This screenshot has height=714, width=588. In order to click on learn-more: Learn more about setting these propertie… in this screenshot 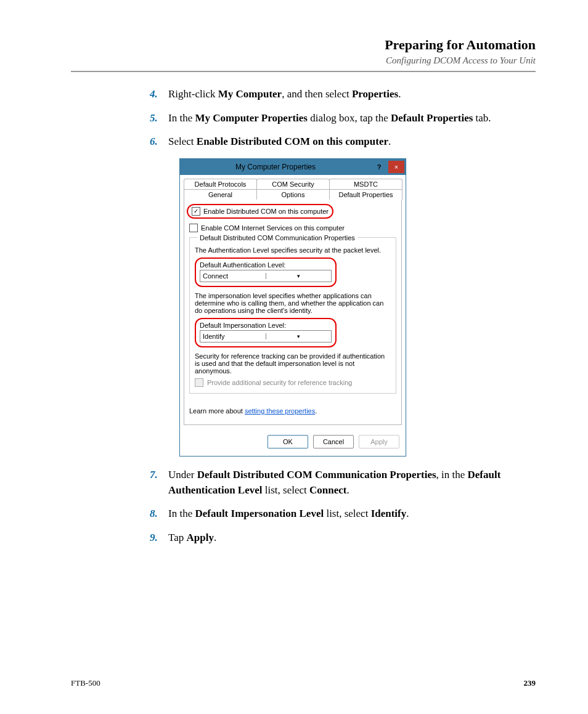, I will do `click(293, 411)`.